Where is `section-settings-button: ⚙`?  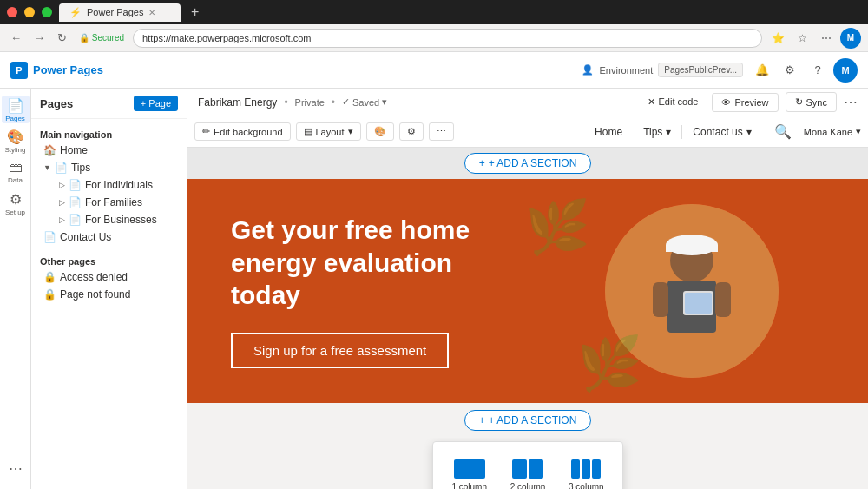
section-settings-button: ⚙ is located at coordinates (411, 132).